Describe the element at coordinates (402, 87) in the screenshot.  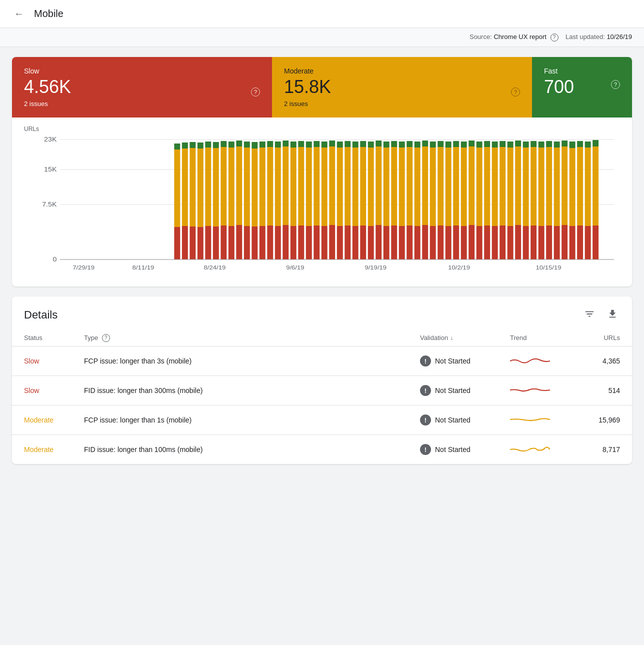
I see `metric-moderate: Moderate 15.8K 2 issues ?` at that location.